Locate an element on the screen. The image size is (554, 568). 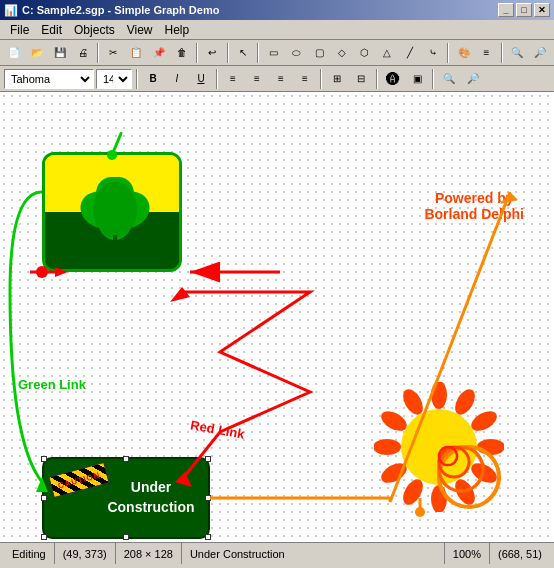
menu-file: File is located at coordinates (20, 30).